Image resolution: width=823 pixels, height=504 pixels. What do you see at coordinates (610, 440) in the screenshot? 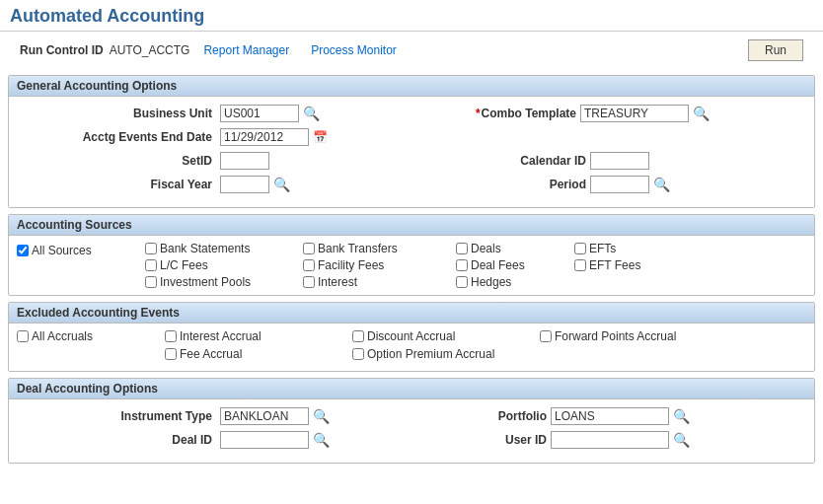
I see `user-id-input` at bounding box center [610, 440].